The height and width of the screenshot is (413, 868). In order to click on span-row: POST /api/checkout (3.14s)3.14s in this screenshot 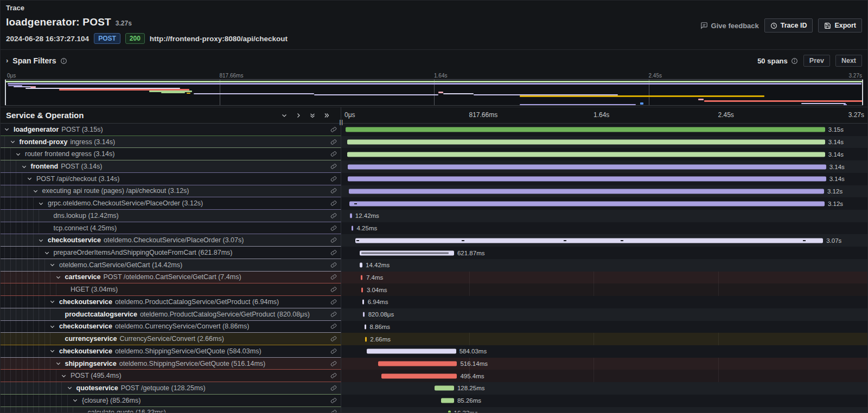, I will do `click(434, 179)`.